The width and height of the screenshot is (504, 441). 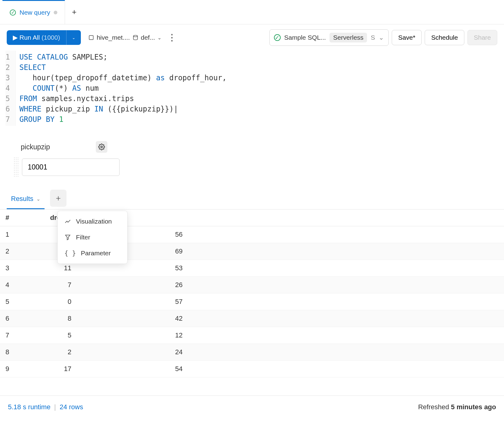 I want to click on schedule-button: Schedule, so click(x=445, y=38).